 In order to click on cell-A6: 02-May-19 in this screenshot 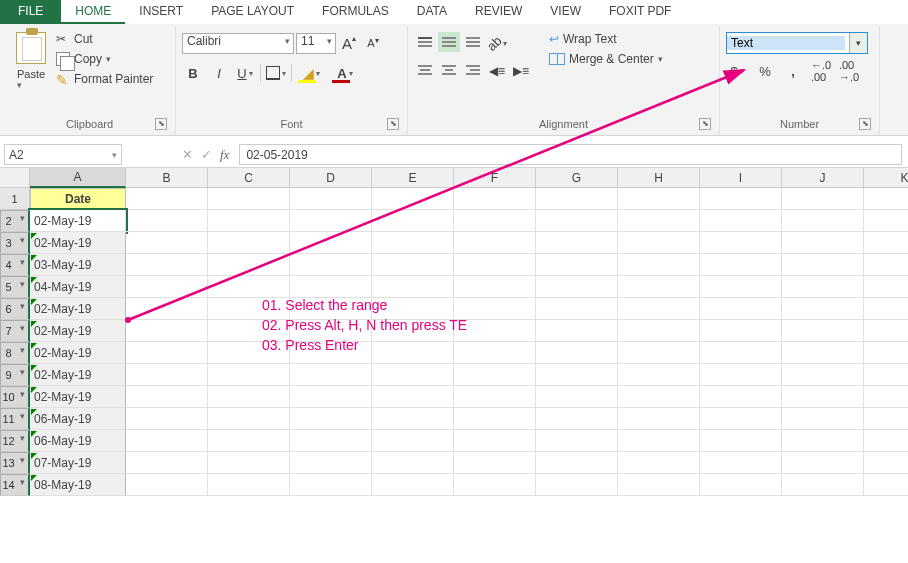, I will do `click(78, 309)`.